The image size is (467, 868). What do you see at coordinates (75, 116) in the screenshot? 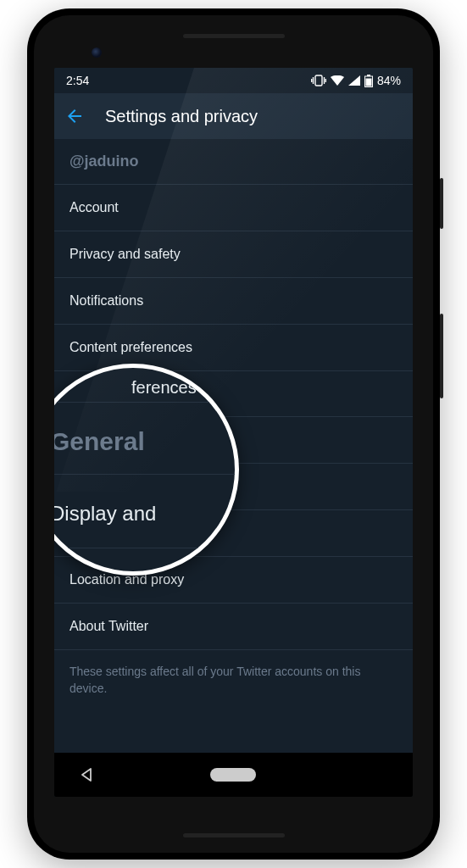
I see `back-button` at bounding box center [75, 116].